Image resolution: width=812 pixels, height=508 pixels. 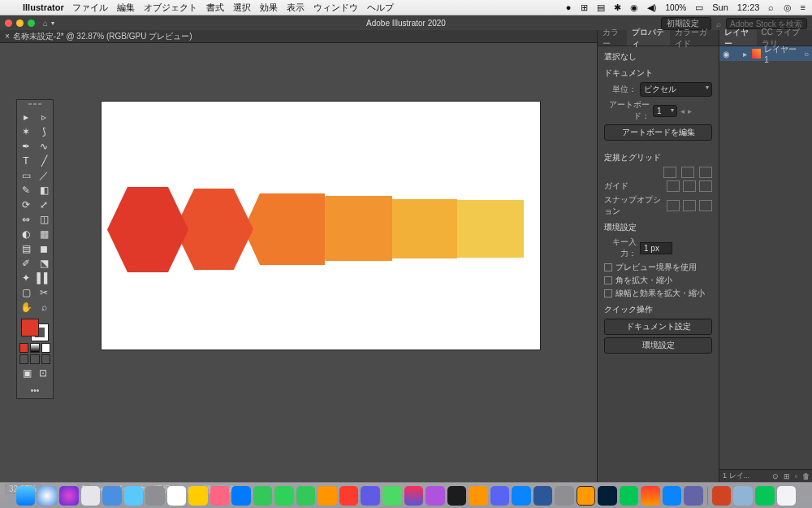 What do you see at coordinates (743, 496) in the screenshot?
I see `dock-folder` at bounding box center [743, 496].